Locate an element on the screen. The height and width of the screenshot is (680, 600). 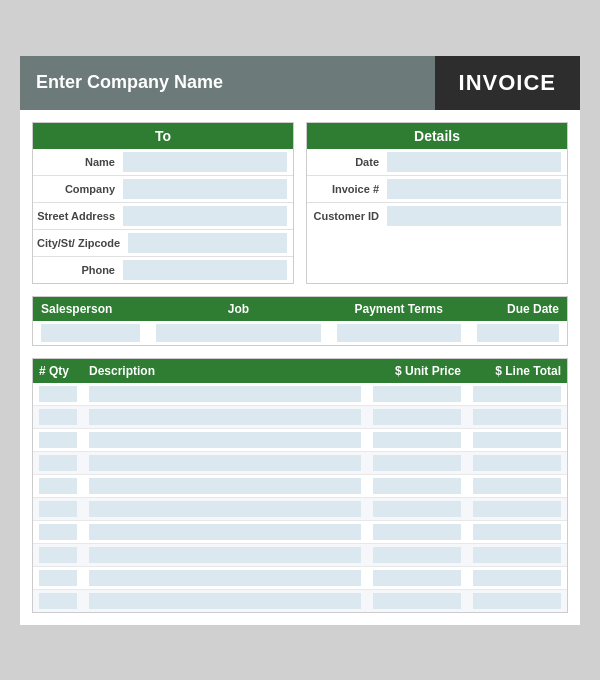
input-name is located at coordinates (205, 162).